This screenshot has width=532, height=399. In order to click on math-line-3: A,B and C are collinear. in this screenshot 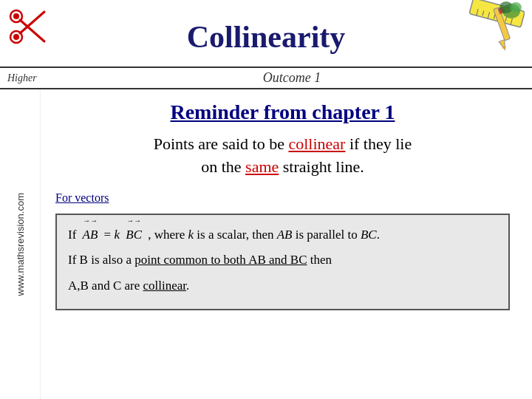, I will do `click(282, 287)`.